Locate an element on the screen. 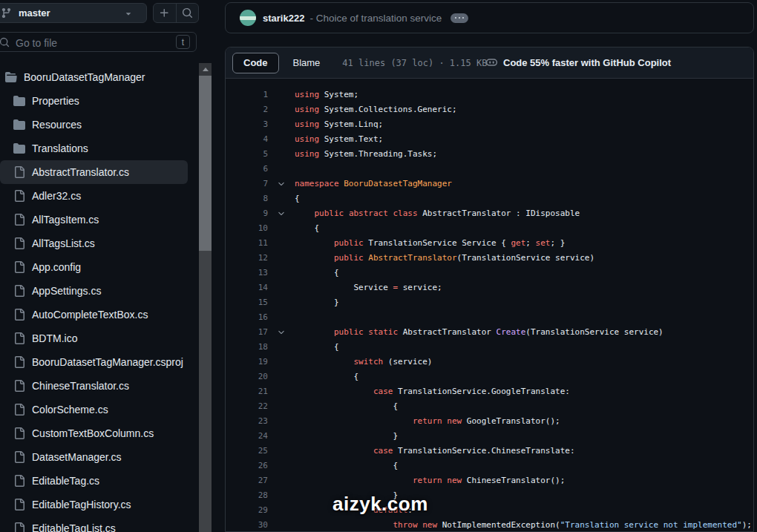 The height and width of the screenshot is (532, 757). line-number: 22 is located at coordinates (246, 407).